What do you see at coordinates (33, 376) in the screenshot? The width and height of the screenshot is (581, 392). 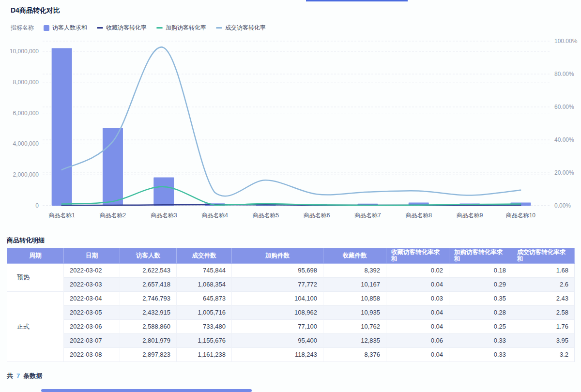 I see `footer-suffix: 条数据` at bounding box center [33, 376].